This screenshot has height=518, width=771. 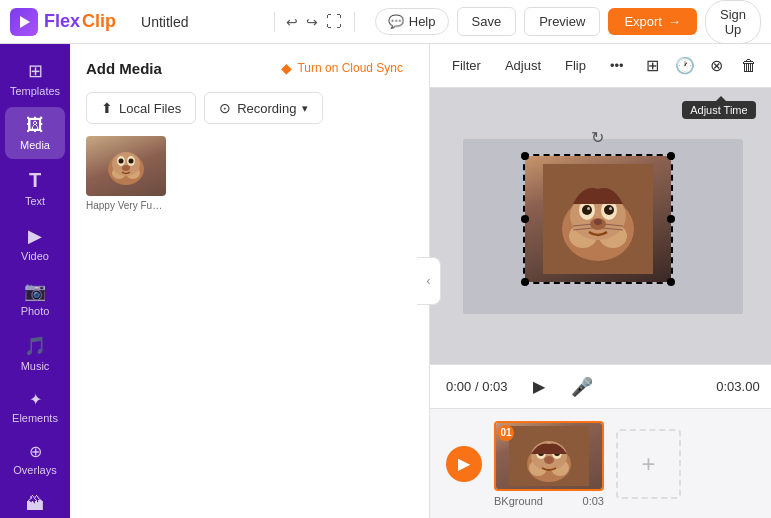 I want to click on rotate-handle: ↻, so click(x=598, y=138).